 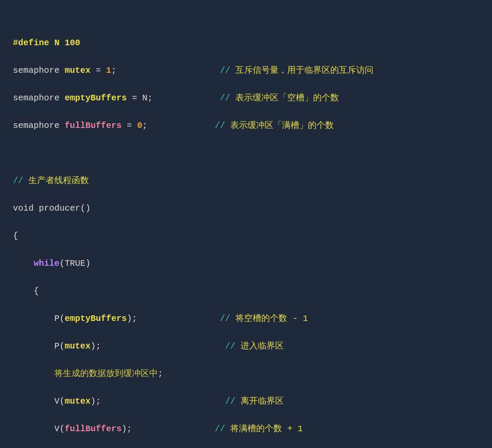 I want to click on line-while-producer: while(TRUE), so click(x=246, y=264).